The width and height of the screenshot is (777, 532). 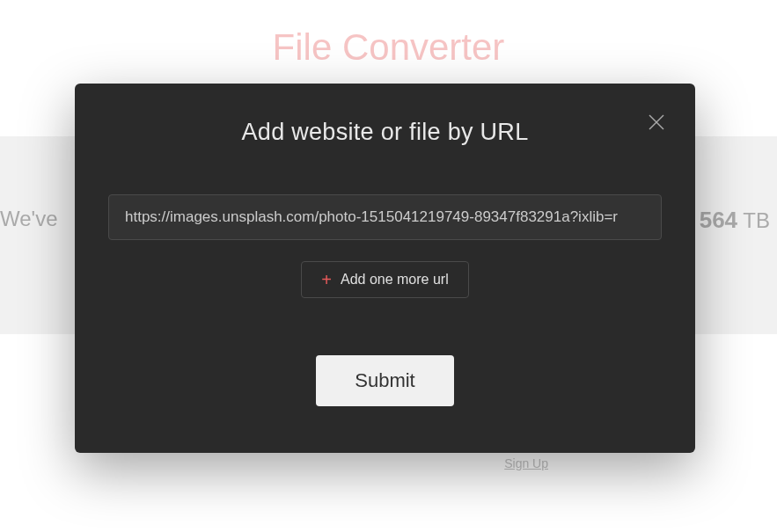 I want to click on background-stats-value: 564, so click(x=718, y=220).